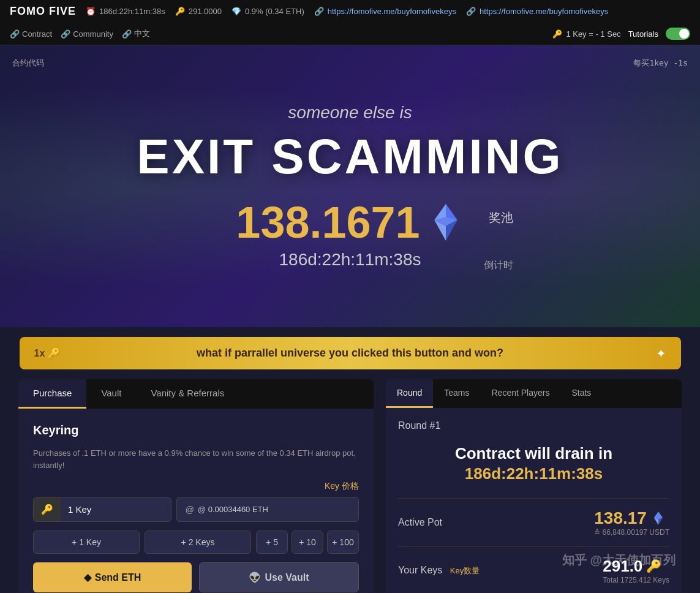  Describe the element at coordinates (255, 577) in the screenshot. I see `vault-icon: 👽` at that location.